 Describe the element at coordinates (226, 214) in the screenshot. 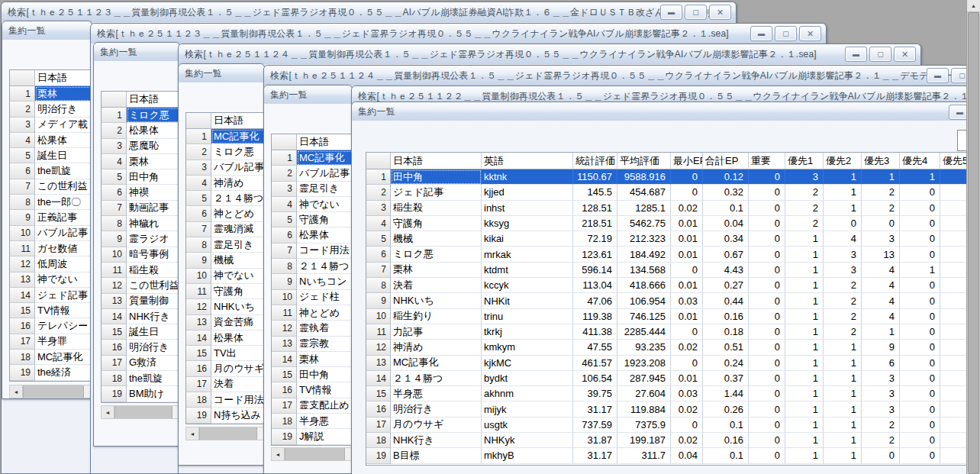

I see `list-item: 6 神とどめ` at that location.